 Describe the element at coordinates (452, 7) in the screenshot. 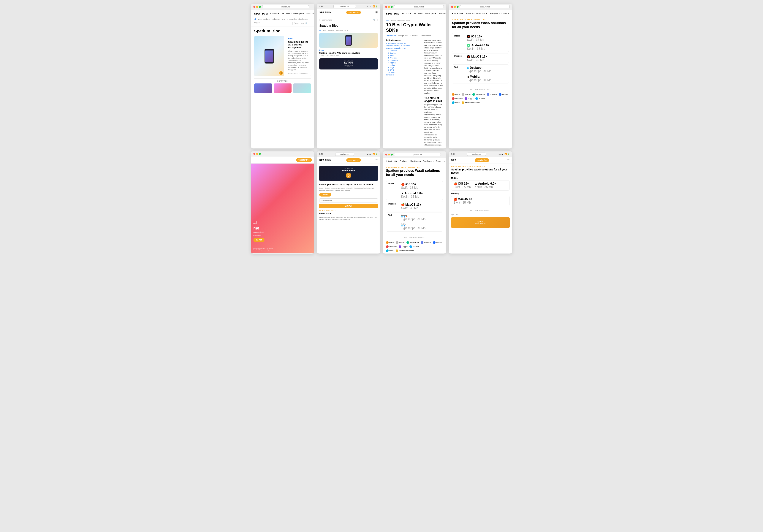

I see `products-close-icon` at that location.